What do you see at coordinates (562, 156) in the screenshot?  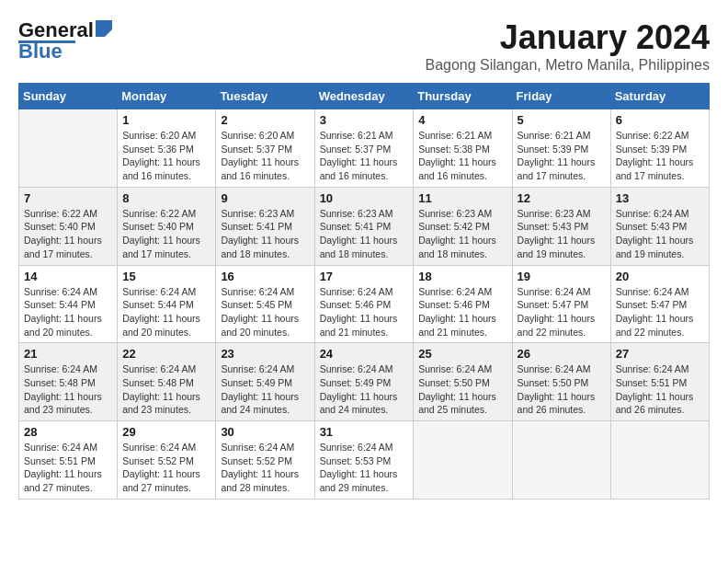 I see `day-info: Sunrise: 6:21 AMSunset: 5:39 PMDaylight:…` at bounding box center [562, 156].